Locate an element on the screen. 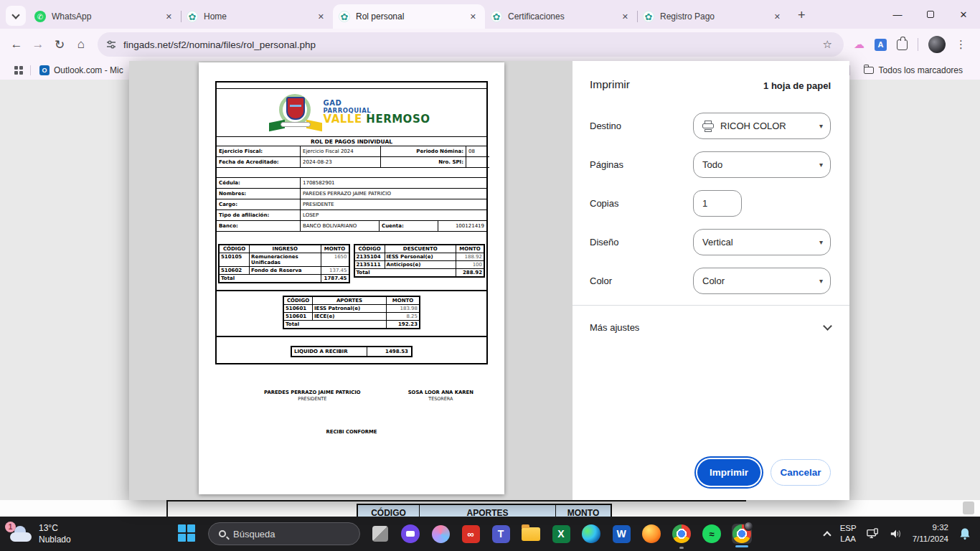 This screenshot has width=980, height=551. copilot-icon is located at coordinates (440, 534).